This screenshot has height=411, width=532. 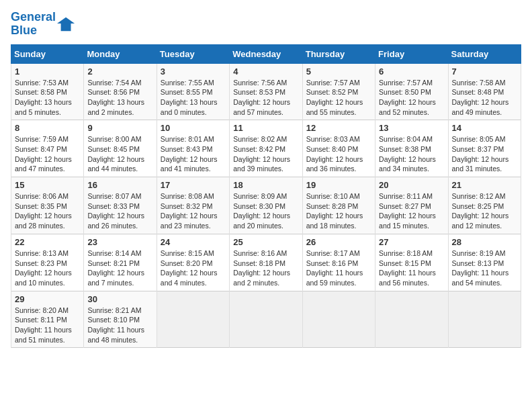 I want to click on calendar-cell: 19Sunrise: 8:10 AMSunset: 8:28 PMDayligh…, so click(x=339, y=205).